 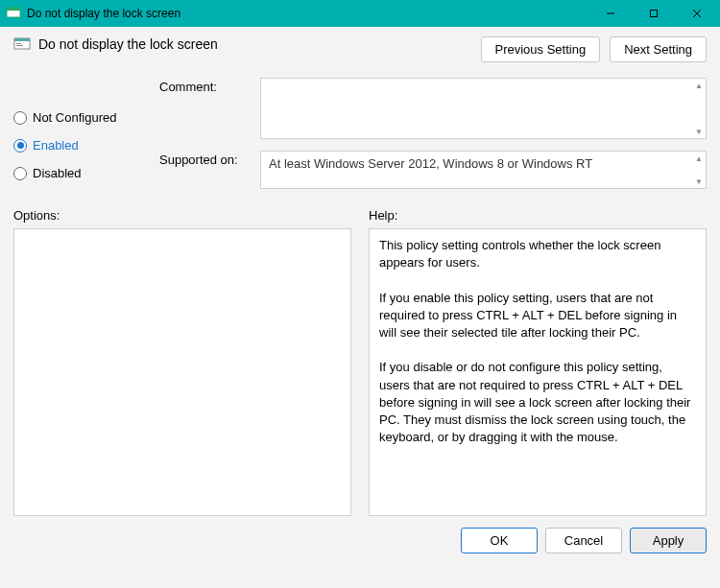 I want to click on ok-button: OK, so click(x=499, y=541).